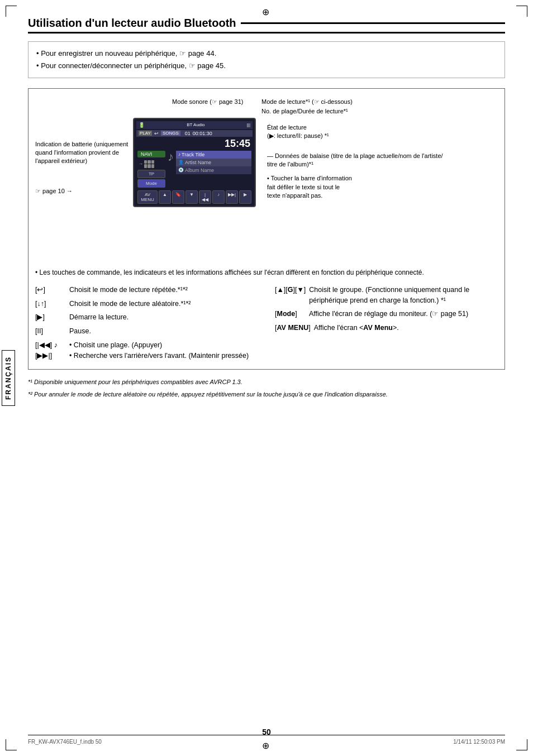 This screenshot has height=756, width=533. What do you see at coordinates (194, 162) in the screenshot?
I see `screen-display: 🔋 BT Audio ||| PLAY ↩ SONGS 01 00:01:30 …` at bounding box center [194, 162].